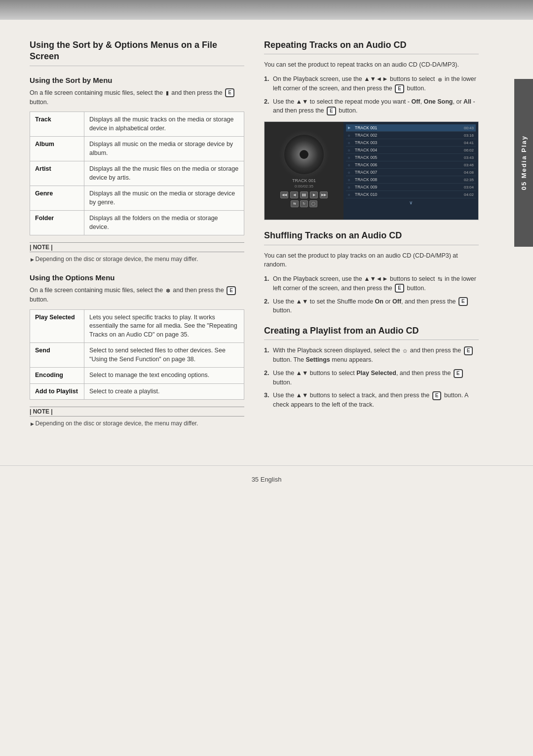  Describe the element at coordinates (313, 204) in the screenshot. I see `cd-eject-btn: ◯` at that location.